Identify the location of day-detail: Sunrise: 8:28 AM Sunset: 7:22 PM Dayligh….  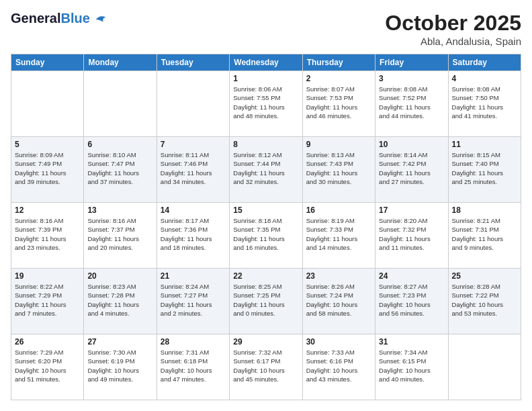
(485, 300).